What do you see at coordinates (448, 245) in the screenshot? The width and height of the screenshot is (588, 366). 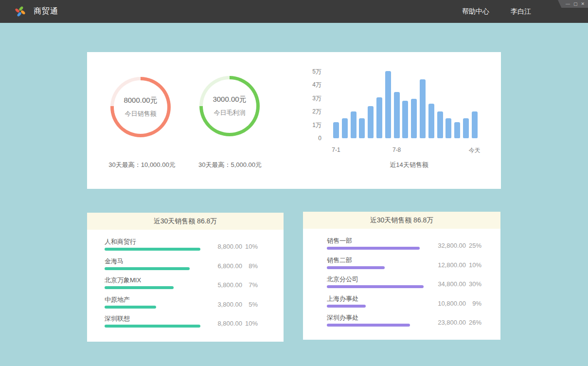 I see `rank-item-amount: 32,800.00` at bounding box center [448, 245].